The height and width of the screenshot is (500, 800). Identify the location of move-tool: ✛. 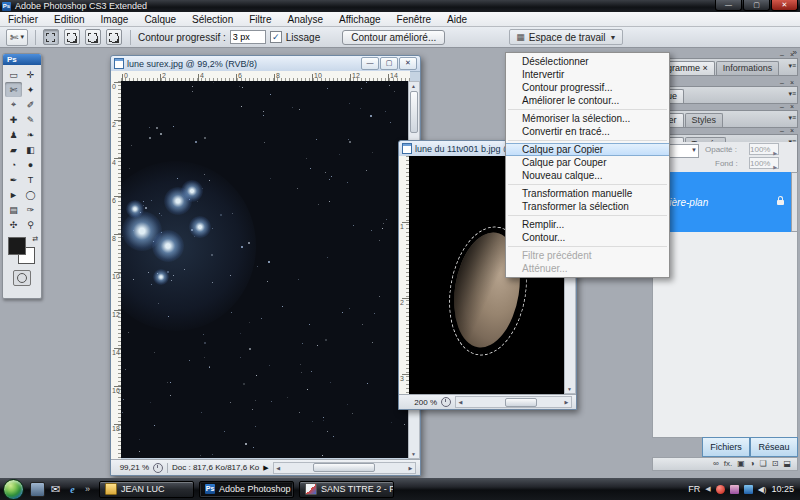
(30, 74).